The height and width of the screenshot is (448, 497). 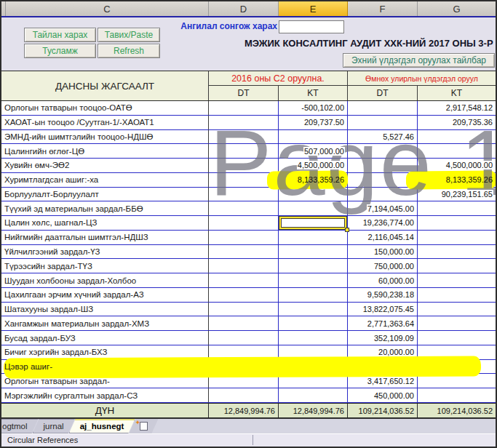 What do you see at coordinates (105, 151) in the screenshot?
I see `row-label-cell: Цалингийн өглөг-ЦӨ` at bounding box center [105, 151].